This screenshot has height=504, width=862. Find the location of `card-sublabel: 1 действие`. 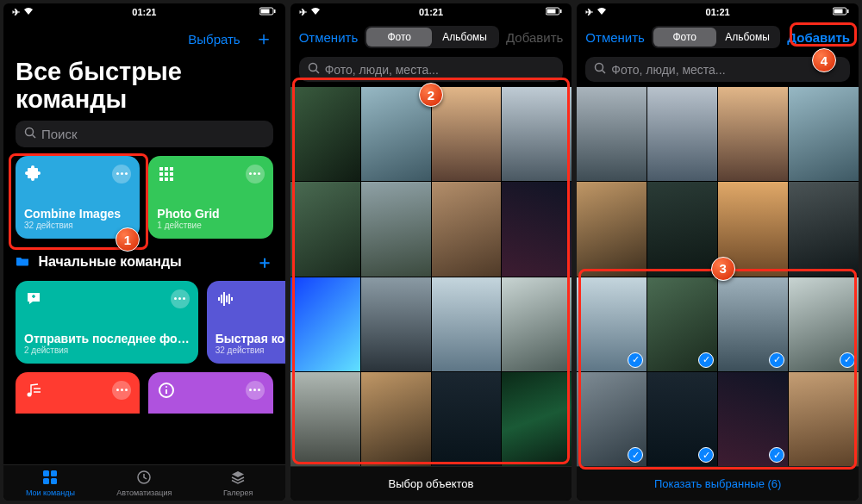

card-sublabel: 1 действие is located at coordinates (210, 226).